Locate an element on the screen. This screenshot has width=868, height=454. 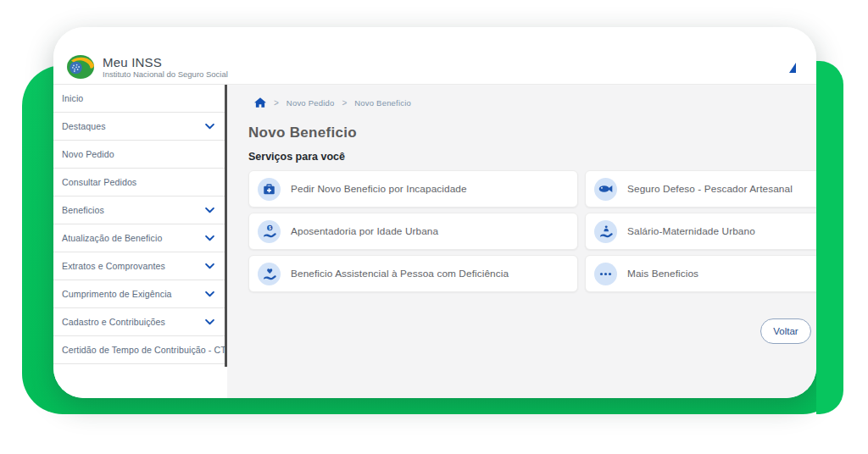
service-card-mais-beneficios: Mais Beneficios is located at coordinates (700, 274).